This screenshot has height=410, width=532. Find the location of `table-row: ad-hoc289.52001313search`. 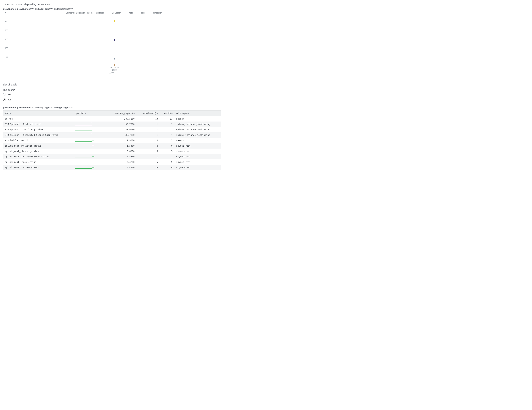

table-row: ad-hoc289.52001313search is located at coordinates (112, 119).